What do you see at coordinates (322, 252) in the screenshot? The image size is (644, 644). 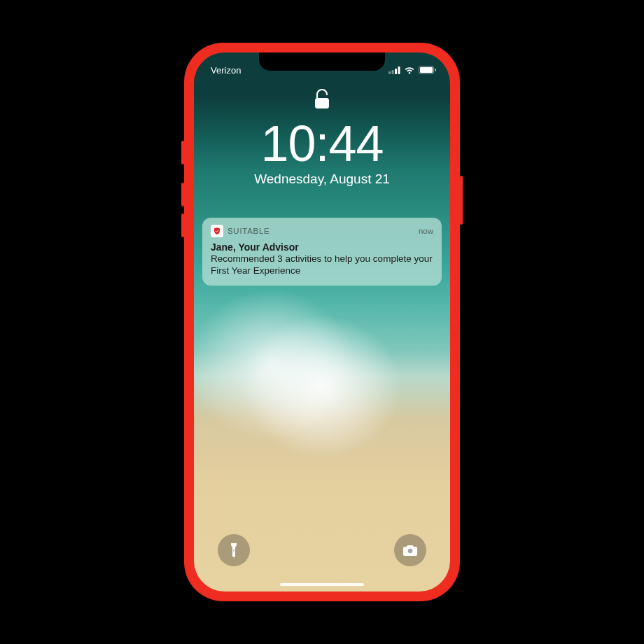 I see `notification-card: SUITABLE now Jane, Your Advisor Recommen…` at bounding box center [322, 252].